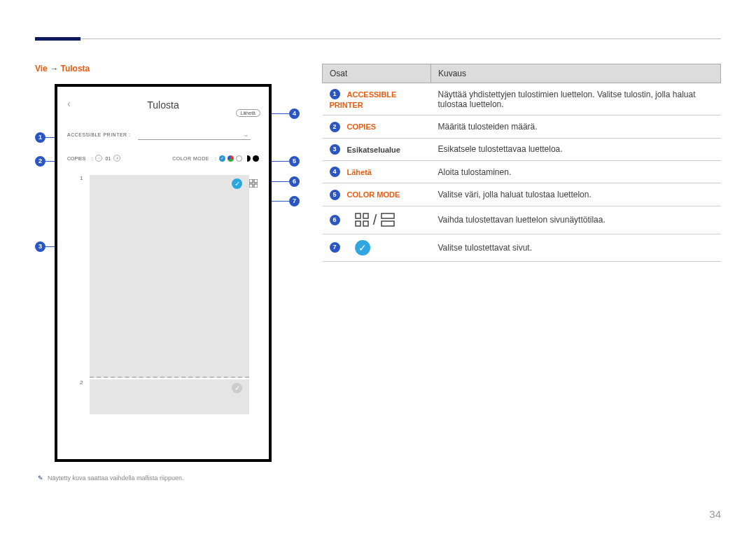 This screenshot has height=534, width=756. What do you see at coordinates (388, 220) in the screenshot?
I see `stack-icon` at bounding box center [388, 220].